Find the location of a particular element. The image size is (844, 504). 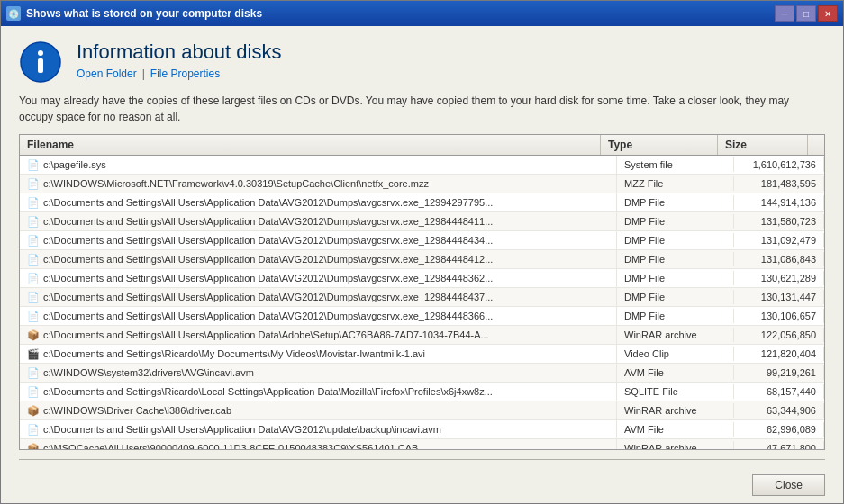

size-cell: 131,092,479 is located at coordinates (779, 240).